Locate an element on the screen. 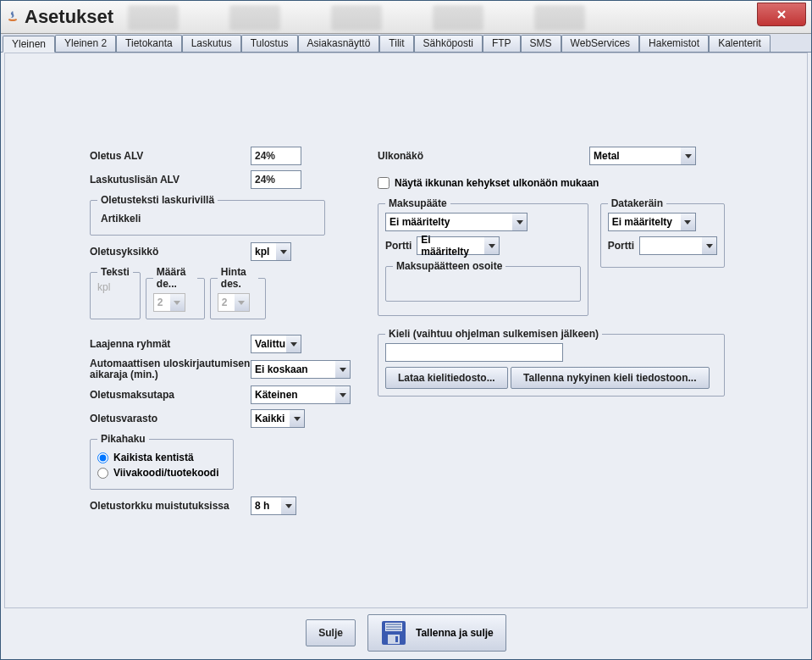  label-maksutapa: Oletusmaksutapa is located at coordinates (170, 395).